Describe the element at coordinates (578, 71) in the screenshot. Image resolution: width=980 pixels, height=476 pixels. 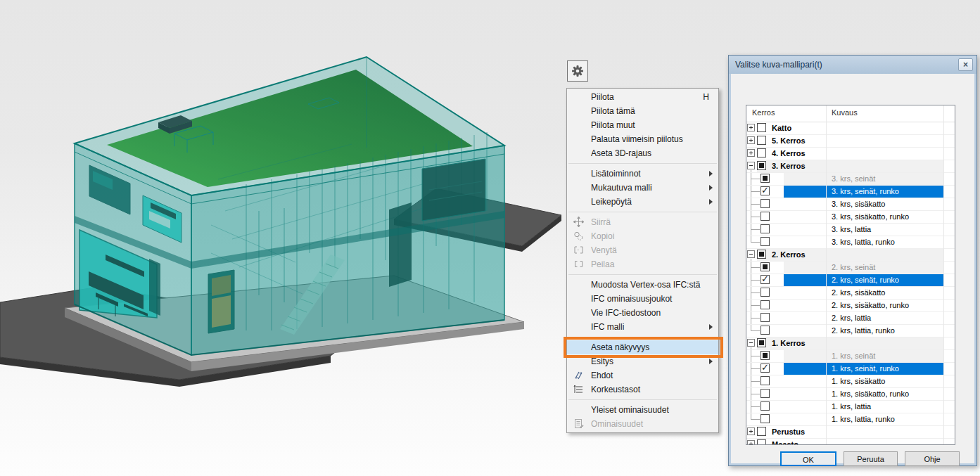
I see `settings-gear-button` at that location.